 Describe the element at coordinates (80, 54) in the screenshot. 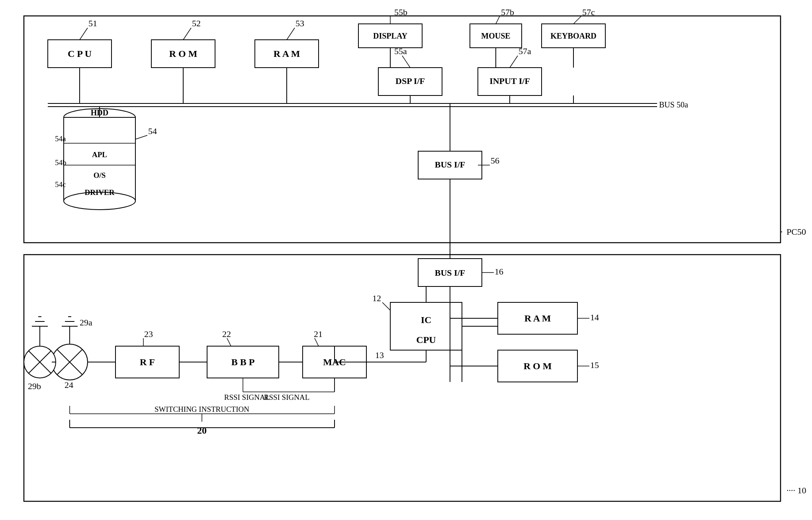

I see `svg-text: C P U` at that location.